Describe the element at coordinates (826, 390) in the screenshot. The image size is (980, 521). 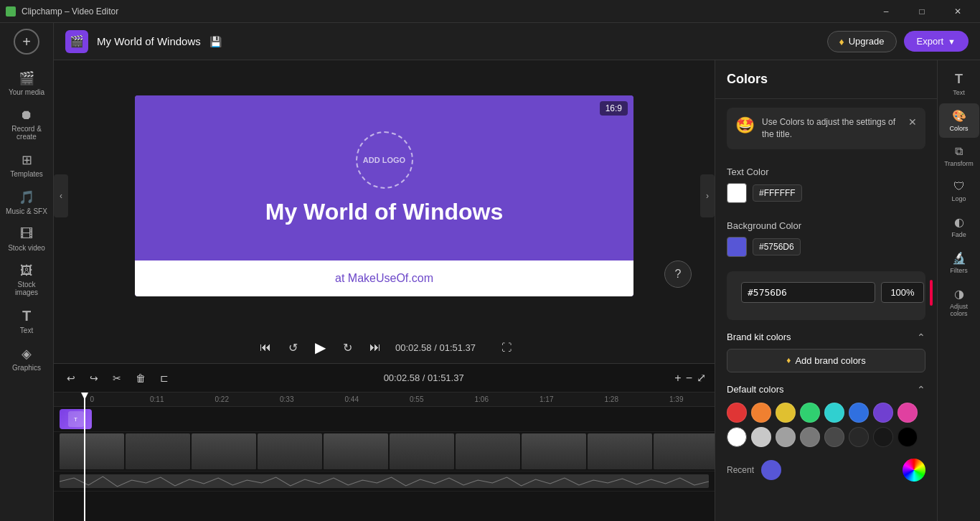
I see `default-colors-header: Default colors ⌃` at that location.